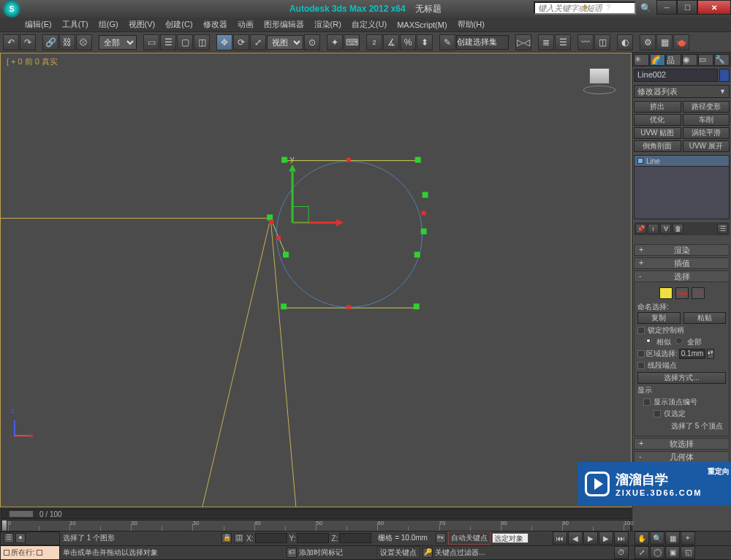 The width and height of the screenshot is (731, 560). I want to click on maximize-button: ☐, so click(687, 7).